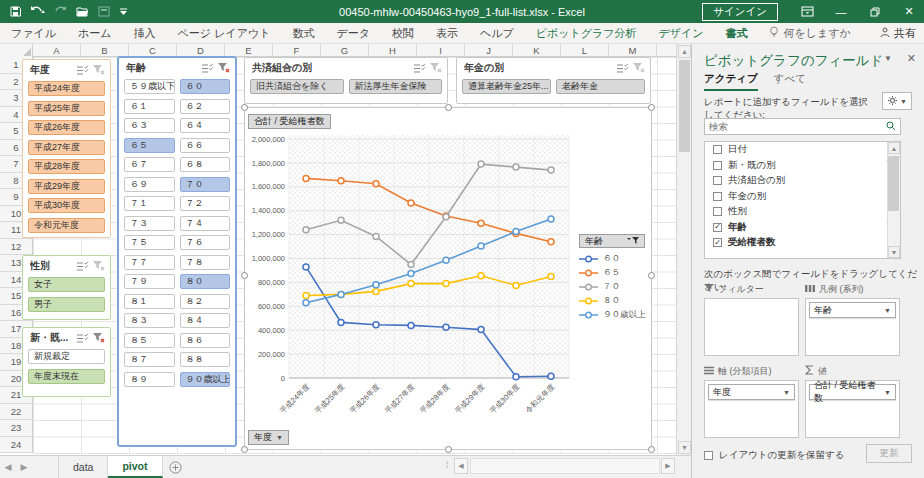  I want to click on row-header-22: 22, so click(16, 412).